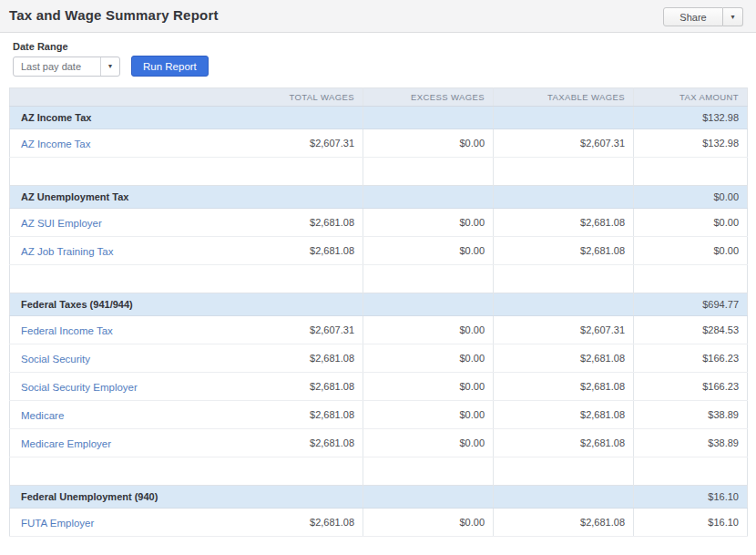  Describe the element at coordinates (379, 197) in the screenshot. I see `group-row: AZ Unemployment Tax$0.00` at that location.